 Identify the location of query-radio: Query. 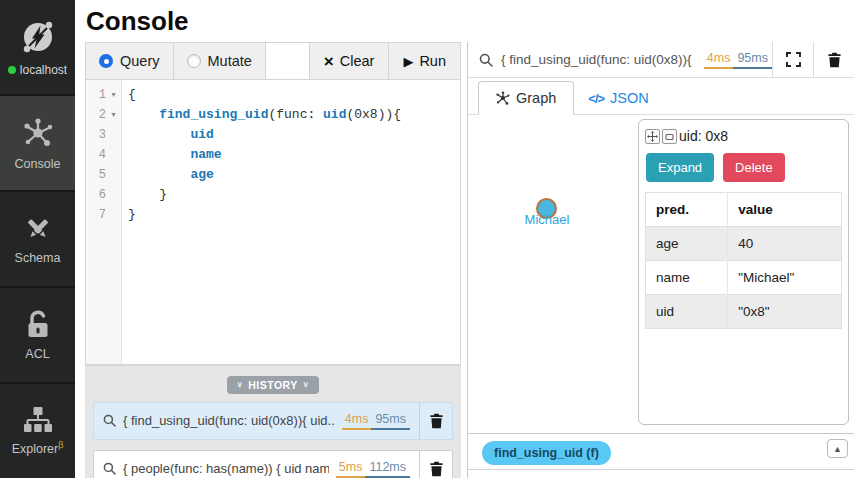
(130, 61).